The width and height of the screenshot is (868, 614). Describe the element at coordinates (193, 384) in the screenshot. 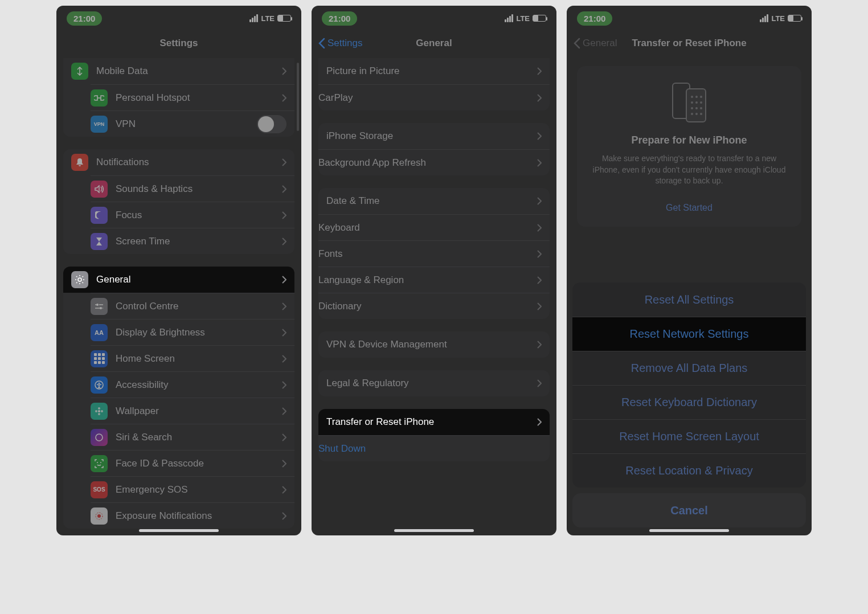

I see `row-accessibility: Accessibility` at that location.